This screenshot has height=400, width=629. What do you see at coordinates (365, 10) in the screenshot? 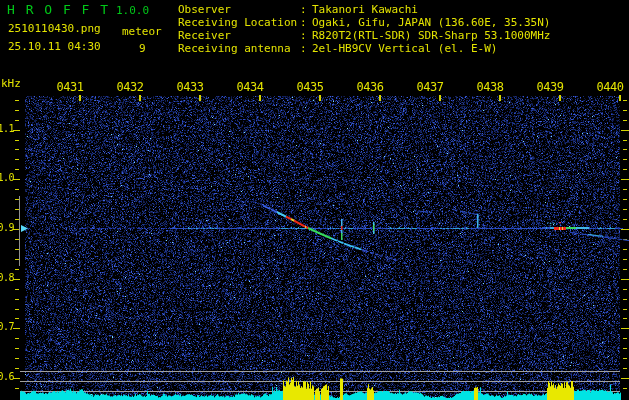
I see `info-value: Takanori Kawachi` at bounding box center [365, 10].